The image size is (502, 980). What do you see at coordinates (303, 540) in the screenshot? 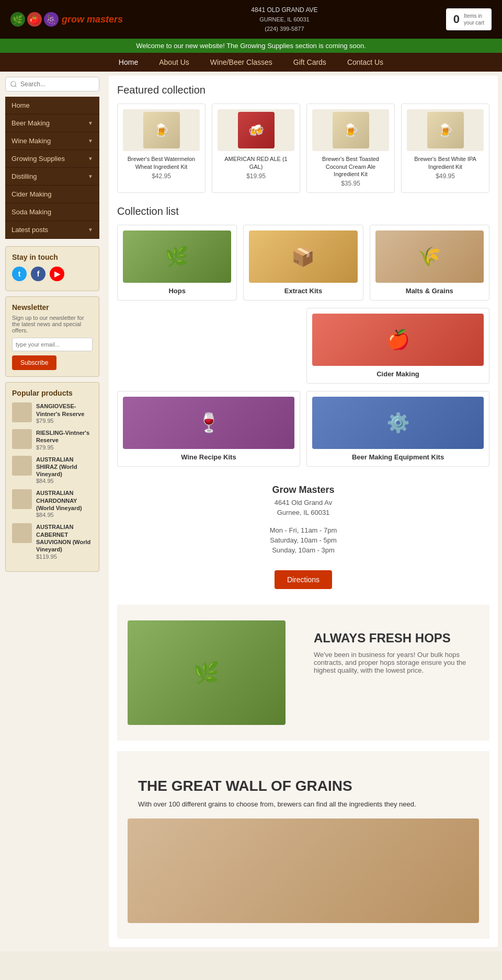
I see `store-hours2: Saturday, 10am - 5pm` at bounding box center [303, 540].